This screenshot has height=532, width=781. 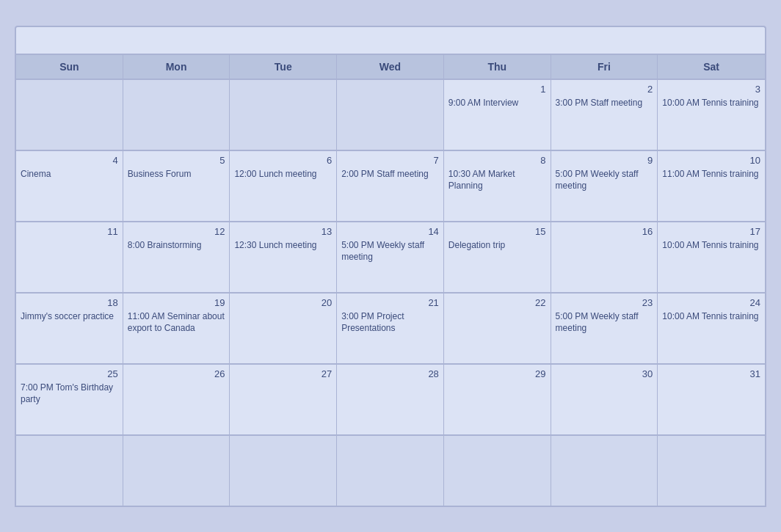 What do you see at coordinates (69, 302) in the screenshot?
I see `day-number: 18` at bounding box center [69, 302].